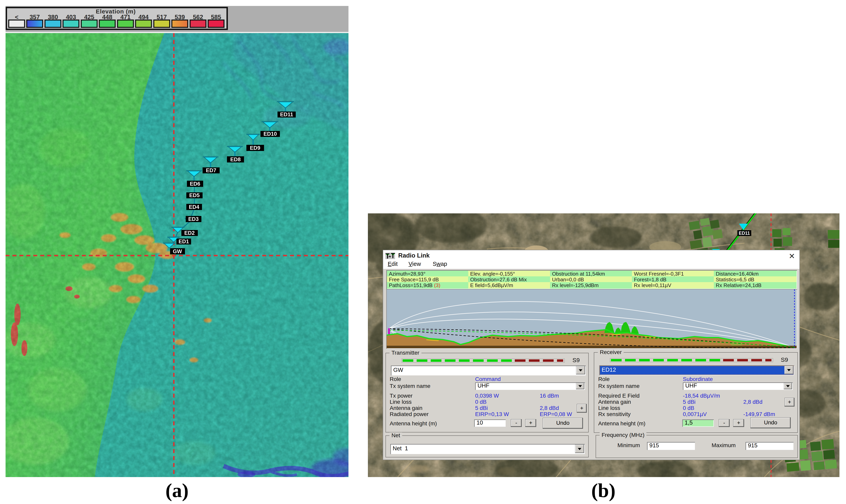 Image resolution: width=846 pixels, height=504 pixels. I want to click on svg-text: ED7, so click(211, 170).